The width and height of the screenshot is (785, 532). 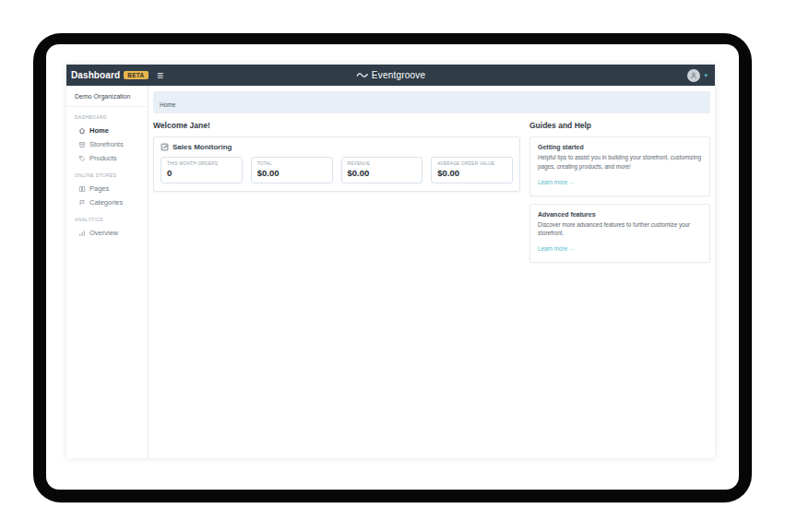 What do you see at coordinates (107, 131) in the screenshot?
I see `sidebar-item-home: Home` at bounding box center [107, 131].